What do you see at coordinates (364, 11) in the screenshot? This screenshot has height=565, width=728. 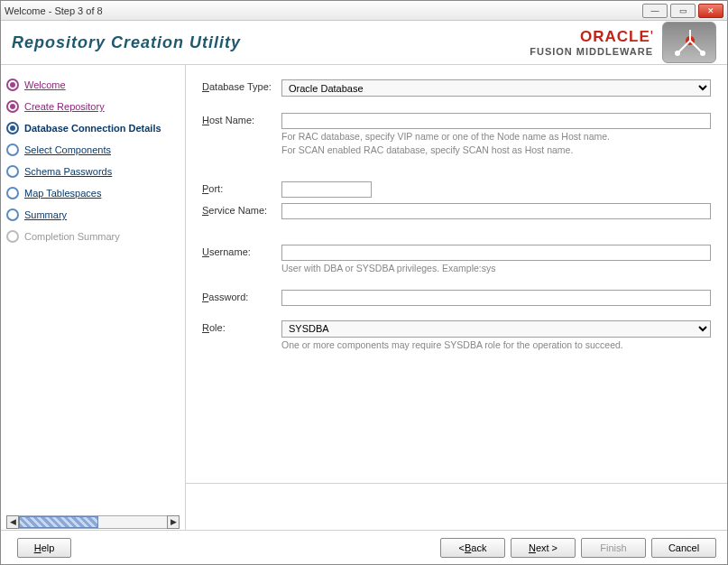 I see `titlebar: Welcome - Step 3 of 8 — ▭ ✕` at bounding box center [364, 11].